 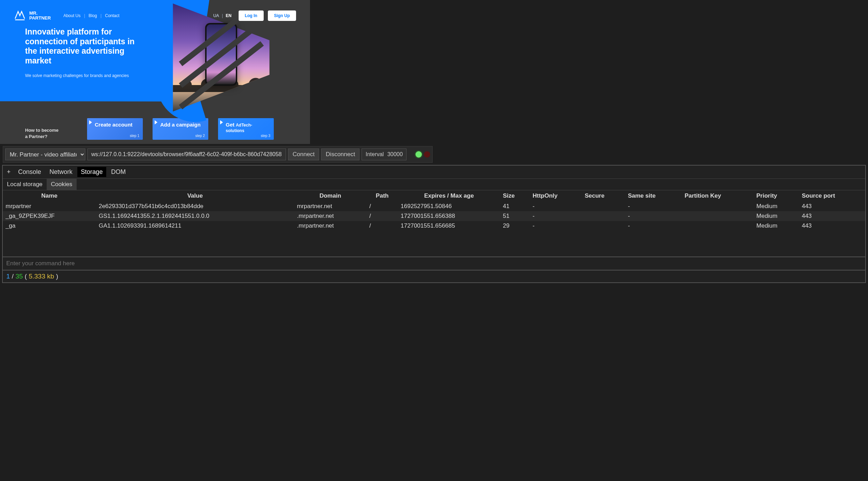 I want to click on target-select: Mr. Partner - video affiliate n, so click(x=45, y=154).